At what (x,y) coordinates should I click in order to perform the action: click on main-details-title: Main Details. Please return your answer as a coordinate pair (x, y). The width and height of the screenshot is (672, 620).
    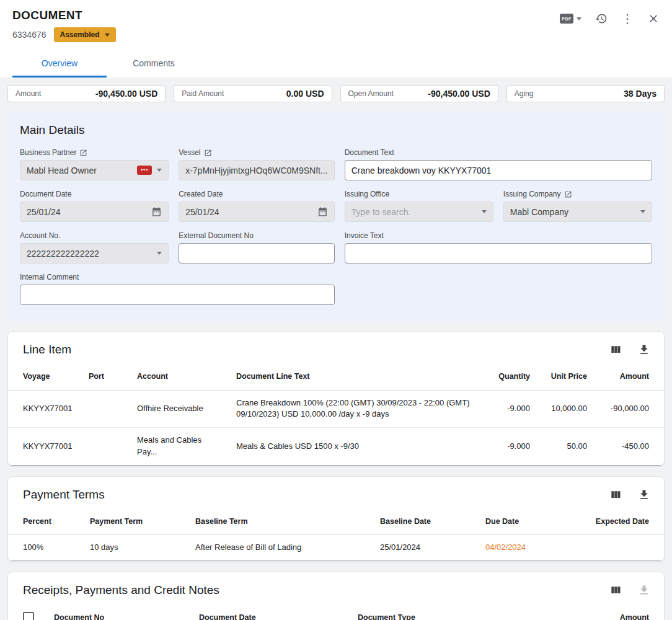
    Looking at the image, I should click on (336, 130).